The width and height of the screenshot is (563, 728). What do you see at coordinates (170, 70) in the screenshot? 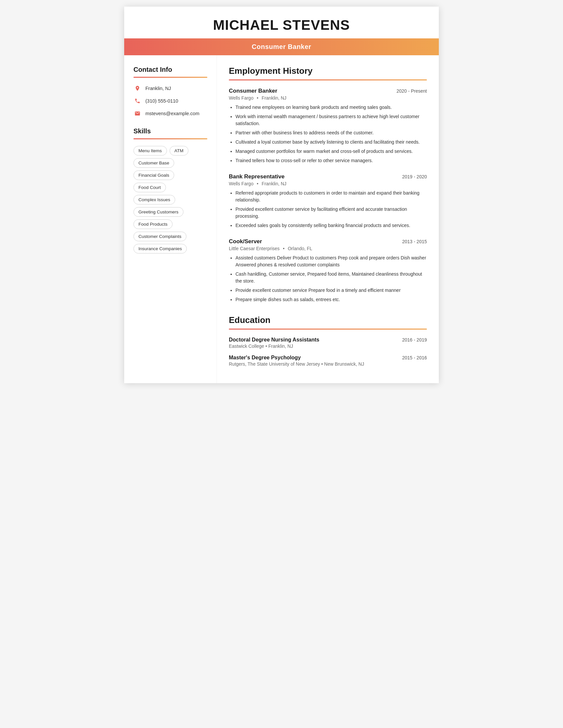
I see `contact-section-title: Contact Info` at bounding box center [170, 70].